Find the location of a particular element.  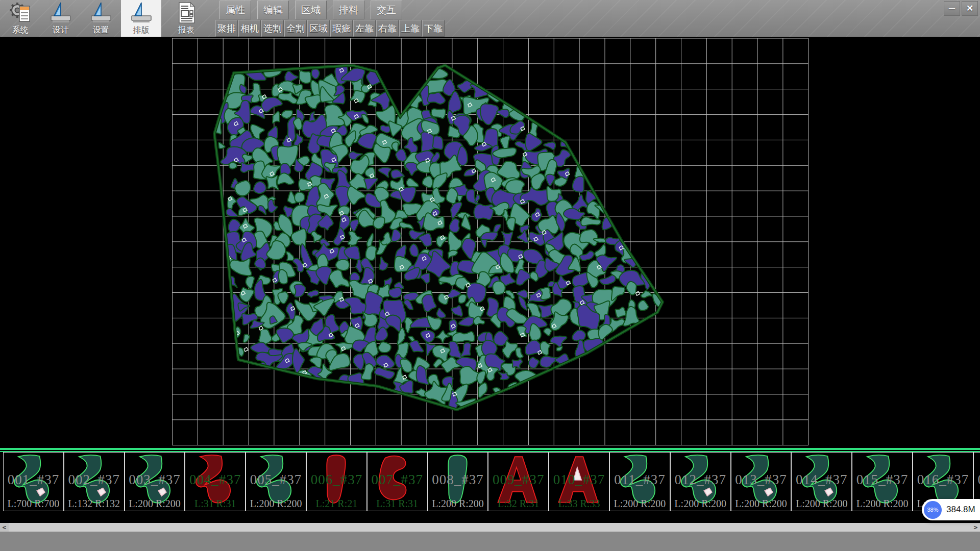

thumbnail-cell-8: 008_#37L:200 R:200 is located at coordinates (458, 482).